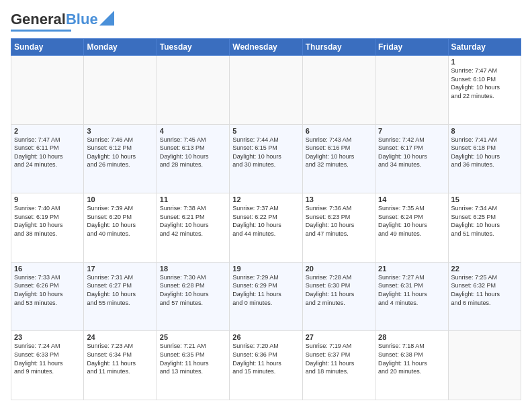 This screenshot has height=411, width=532. I want to click on calendar-cell: 15Sunrise: 7:34 AM Sunset: 6:25 PM Dayli…, so click(484, 228).